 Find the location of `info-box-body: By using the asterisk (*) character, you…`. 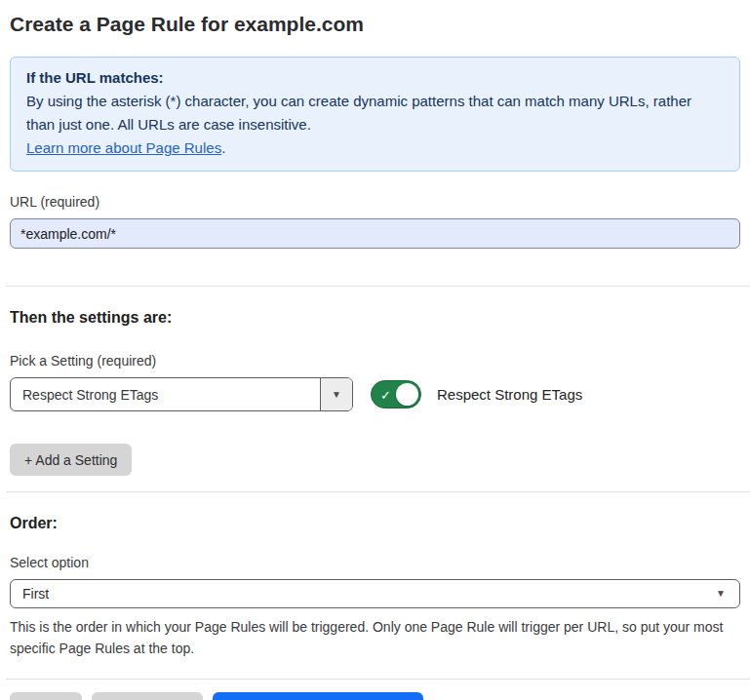

info-box-body: By using the asterisk (*) character, you… is located at coordinates (375, 113).